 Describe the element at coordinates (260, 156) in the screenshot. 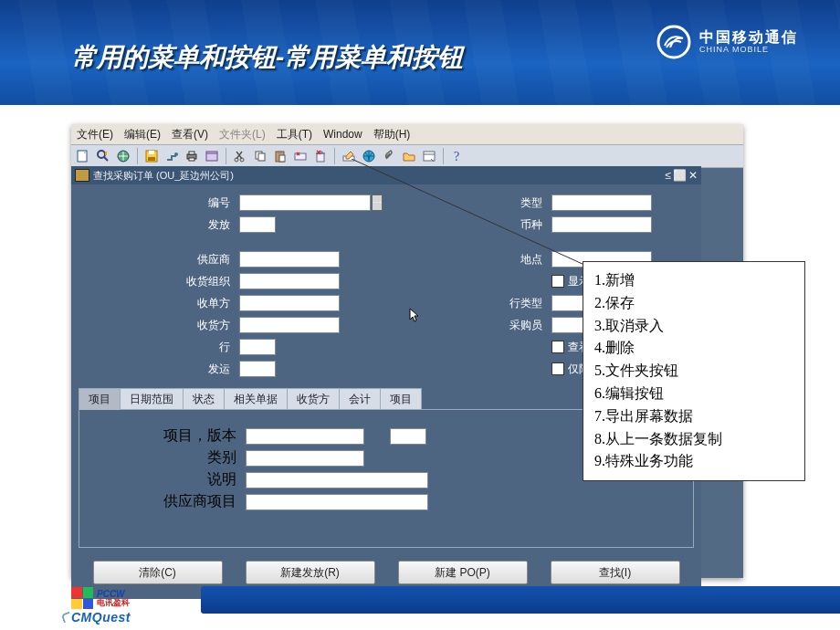

I see `copy-icon` at that location.